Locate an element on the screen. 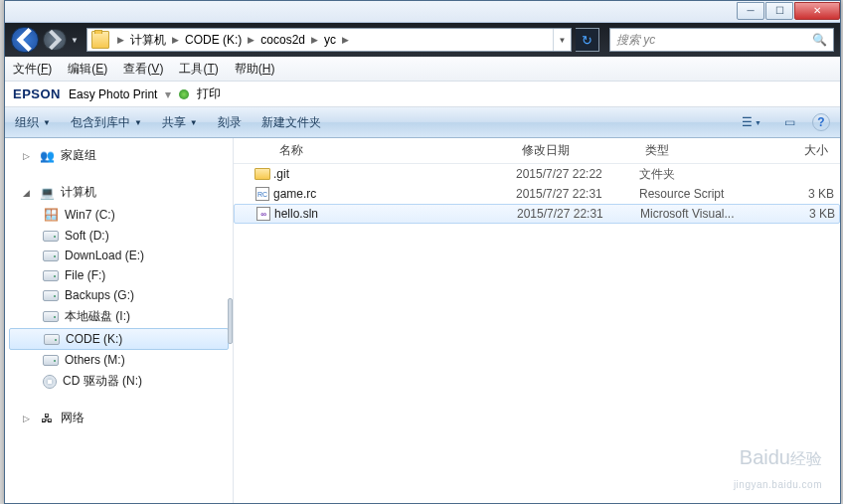  nav-drive: 本地磁盘 (I:) is located at coordinates (119, 316).